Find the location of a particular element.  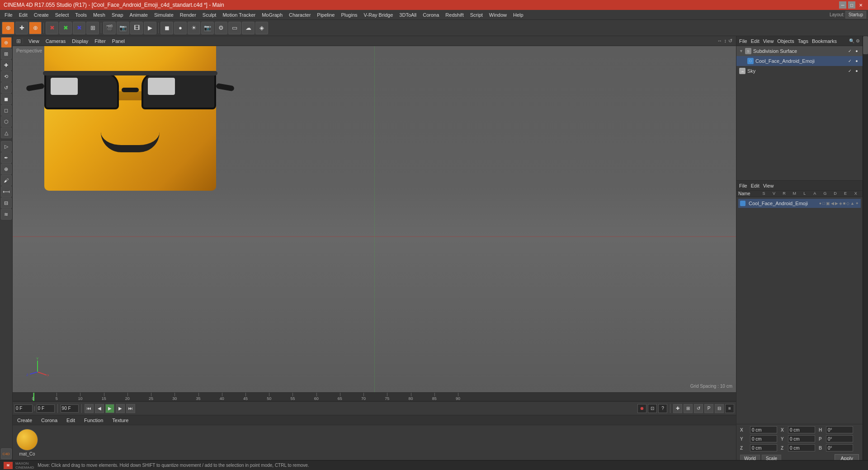

coord-x-input is located at coordinates (764, 430).